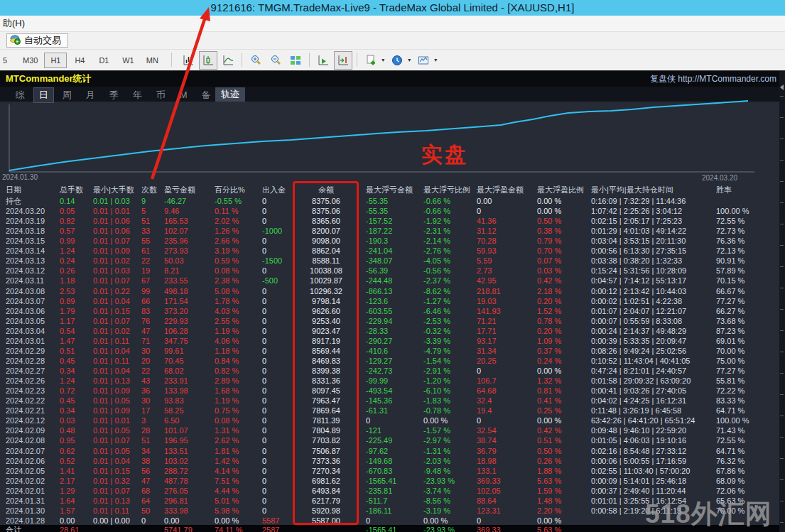 This screenshot has height=532, width=785. What do you see at coordinates (161, 95) in the screenshot?
I see `panel-tab-币: 币` at bounding box center [161, 95].